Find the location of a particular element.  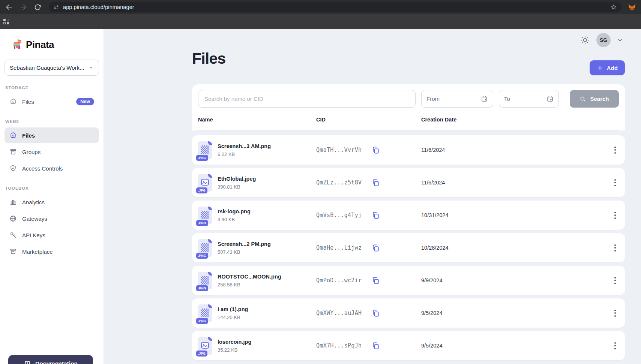

bookmarks-strip is located at coordinates (320, 22).